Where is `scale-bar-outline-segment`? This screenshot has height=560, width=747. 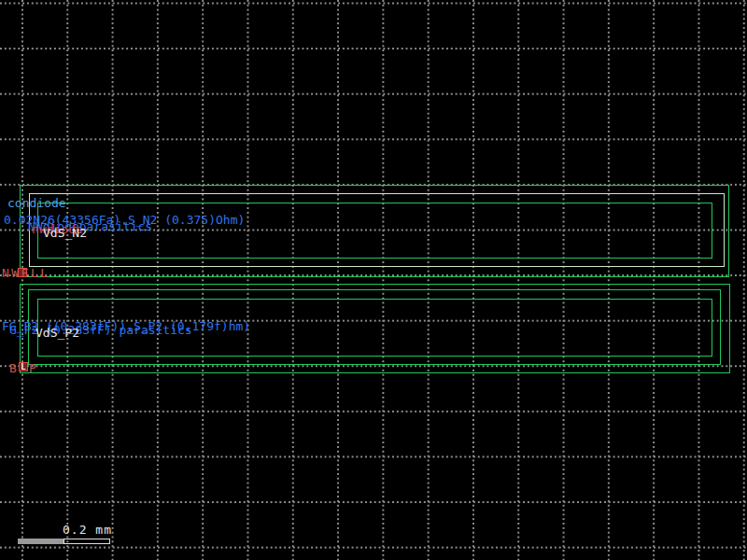
scale-bar-outline-segment is located at coordinates (87, 541).